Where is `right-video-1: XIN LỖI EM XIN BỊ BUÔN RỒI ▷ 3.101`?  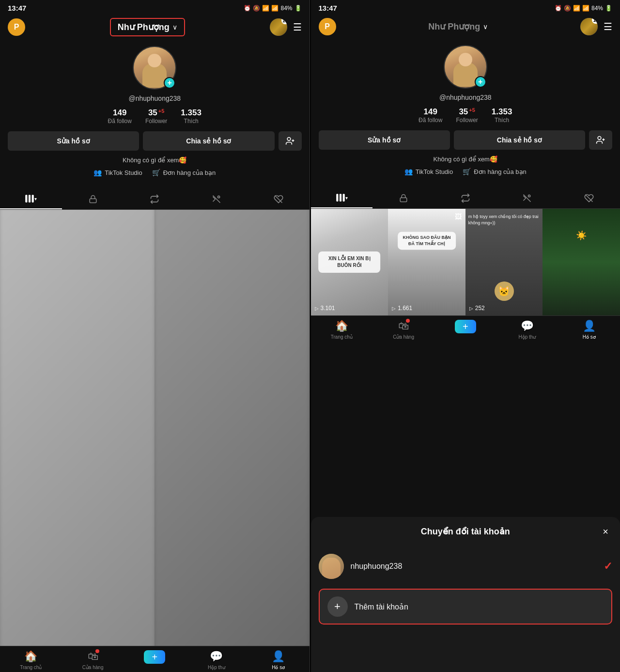
right-video-1: XIN LỖI EM XIN BỊ BUÔN RỒI ▷ 3.101 is located at coordinates (350, 262).